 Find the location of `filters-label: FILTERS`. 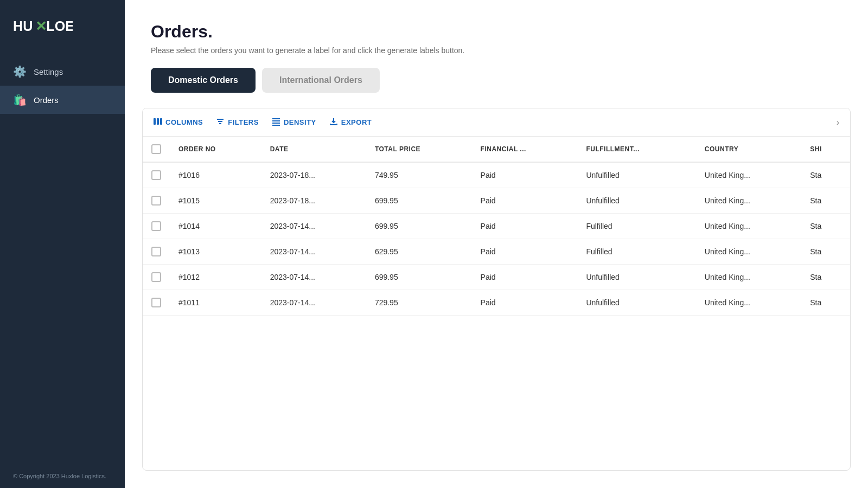

filters-label: FILTERS is located at coordinates (243, 123).